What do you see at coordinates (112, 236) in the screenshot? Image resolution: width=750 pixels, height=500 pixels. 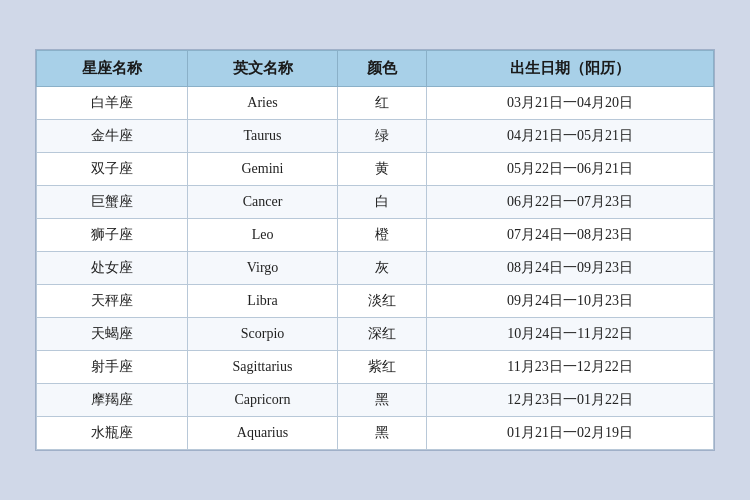 I see `table-cell: 狮子座` at bounding box center [112, 236].